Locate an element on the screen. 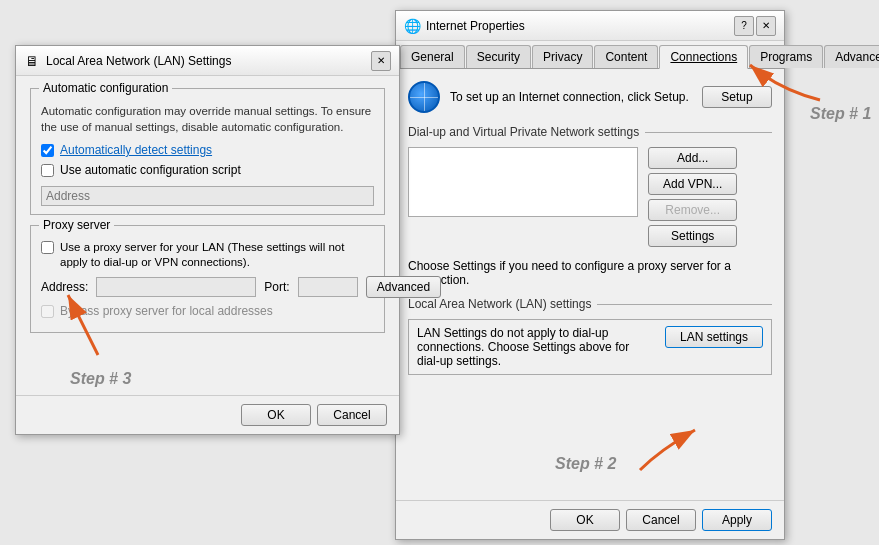  bypass-proxy-checkbox is located at coordinates (48, 312).